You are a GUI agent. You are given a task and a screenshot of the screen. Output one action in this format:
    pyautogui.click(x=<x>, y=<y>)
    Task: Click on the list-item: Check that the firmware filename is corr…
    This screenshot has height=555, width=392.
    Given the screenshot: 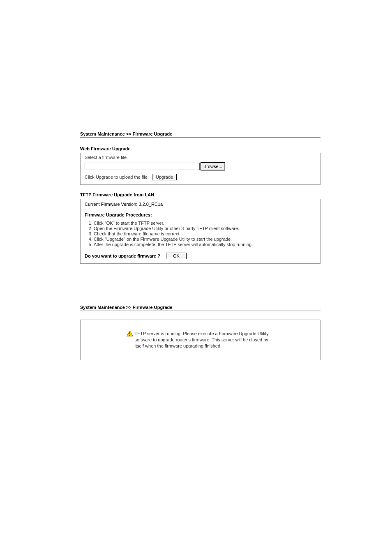 What is the action you would take?
    pyautogui.click(x=205, y=234)
    